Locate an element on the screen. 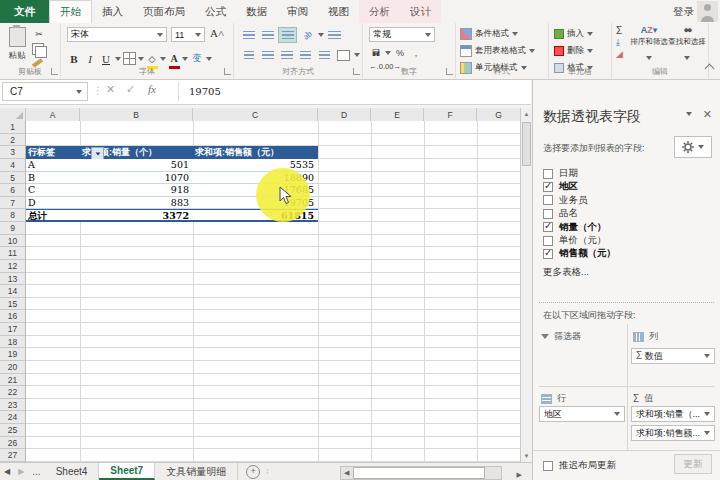  tools-button is located at coordinates (693, 147).